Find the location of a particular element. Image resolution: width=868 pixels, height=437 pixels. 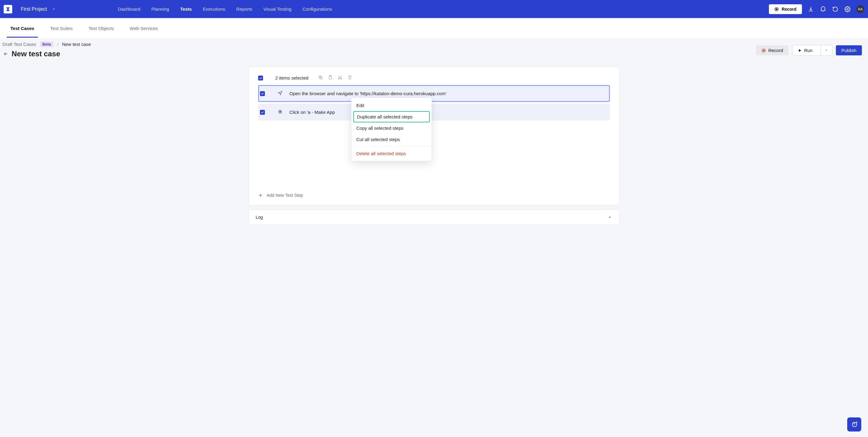

page-title: New test case is located at coordinates (36, 54).